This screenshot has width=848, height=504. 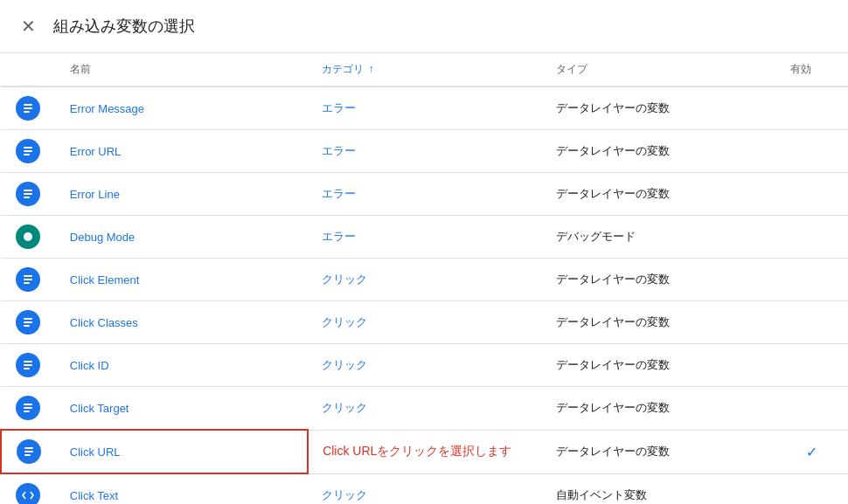 I want to click on row-name: Click Text, so click(x=182, y=489).